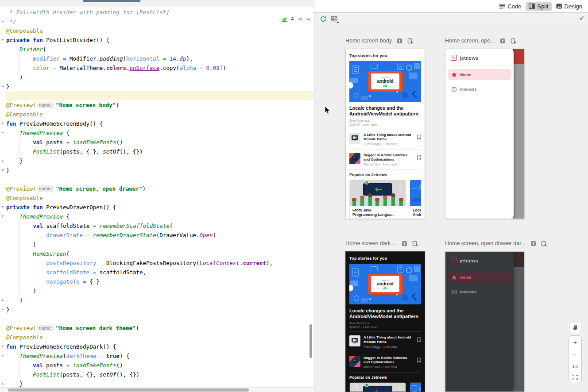  I want to click on code-line: drawerState = rememberDrawerState(Drawer…, so click(111, 235).